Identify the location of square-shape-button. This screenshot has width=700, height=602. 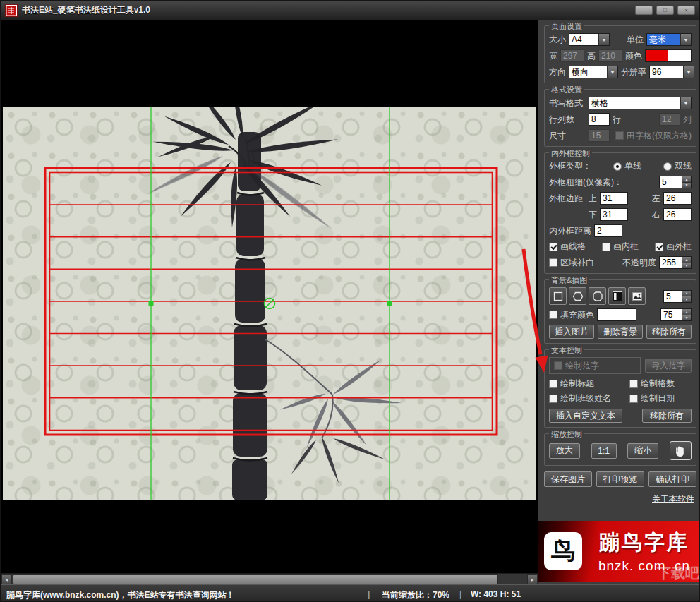
(557, 296).